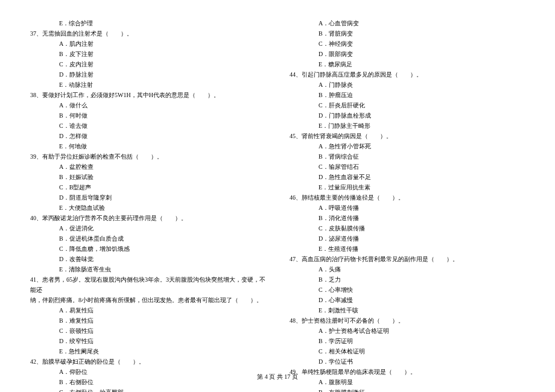 The height and width of the screenshot is (392, 555). I want to click on answer-option: C．神经病变, so click(407, 43).